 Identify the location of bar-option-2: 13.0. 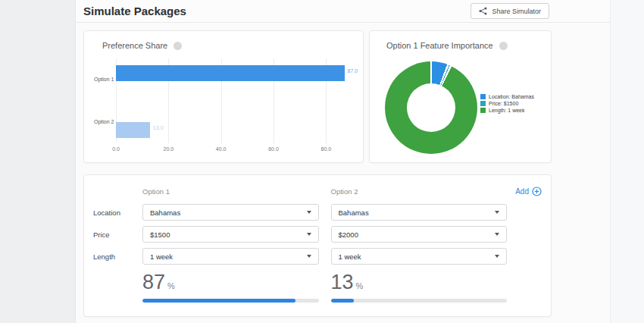
(133, 130).